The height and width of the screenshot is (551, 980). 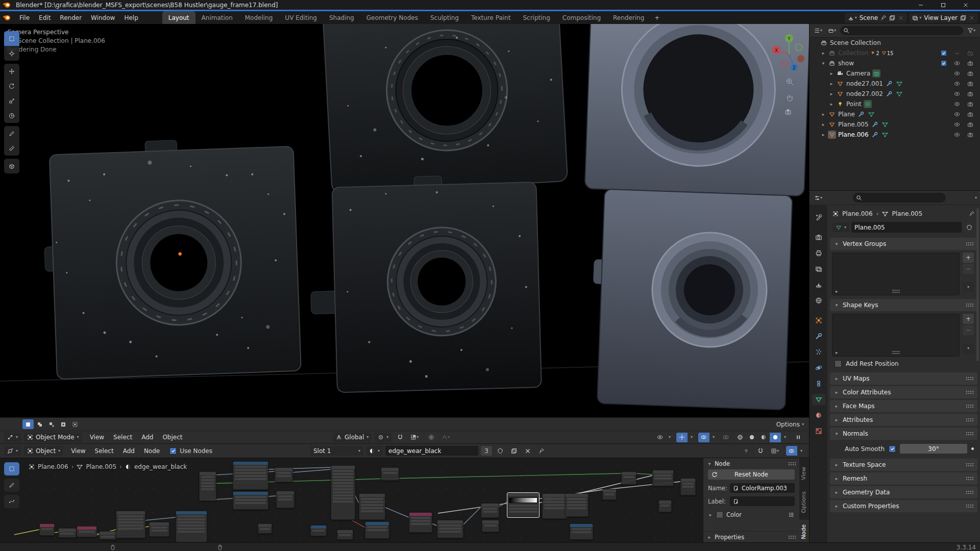 What do you see at coordinates (12, 53) in the screenshot?
I see `tool-cursor` at bounding box center [12, 53].